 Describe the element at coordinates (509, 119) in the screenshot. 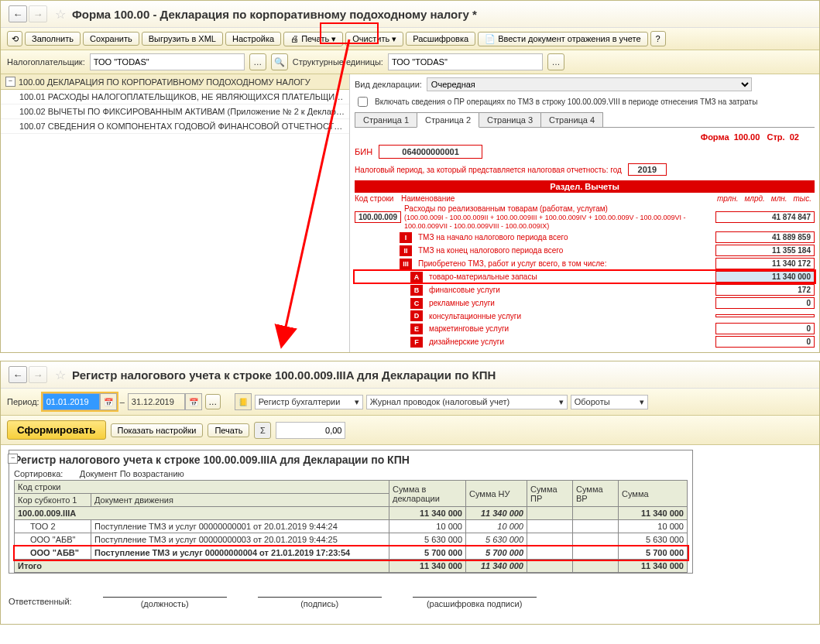

I see `tab-page-3: Страница 3` at that location.